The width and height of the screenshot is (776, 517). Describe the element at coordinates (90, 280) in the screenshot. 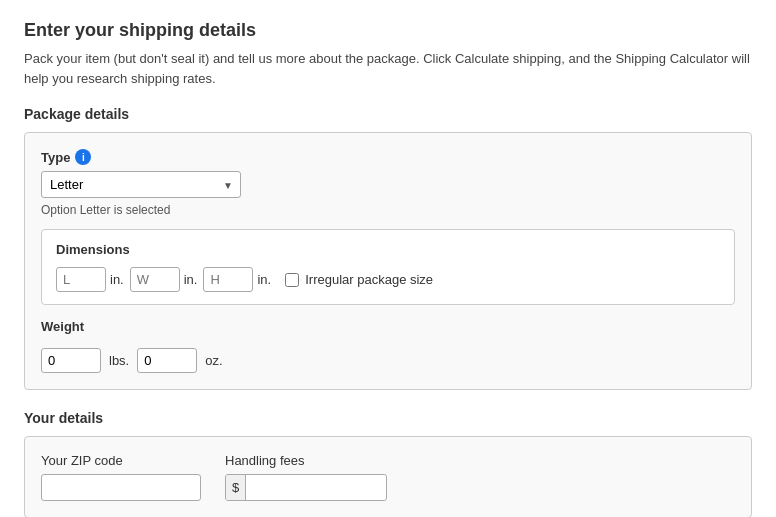

I see `length-input-group: in.` at that location.